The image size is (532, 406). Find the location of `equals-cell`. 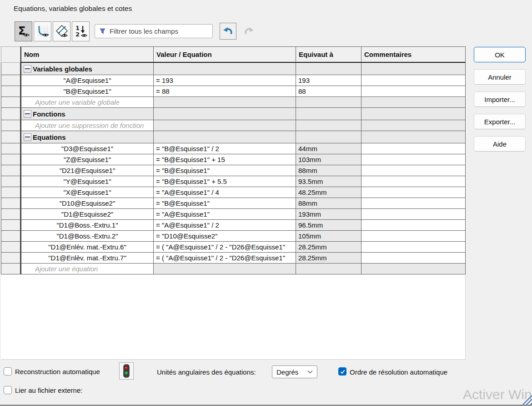

equals-cell is located at coordinates (329, 69).